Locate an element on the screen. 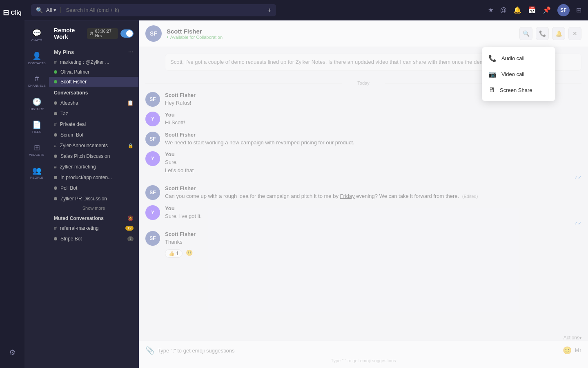  panel-item-widgets: ⊞ WIDGETS is located at coordinates (37, 150).